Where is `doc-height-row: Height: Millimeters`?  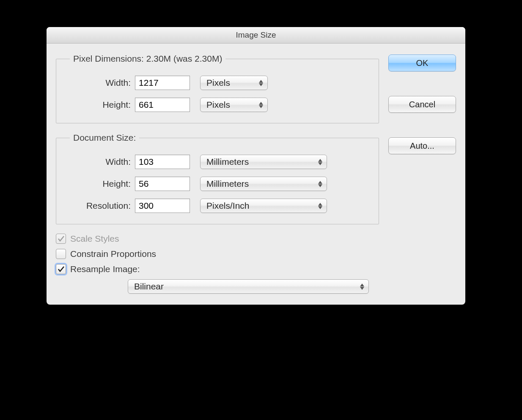 doc-height-row: Height: Millimeters is located at coordinates (217, 184).